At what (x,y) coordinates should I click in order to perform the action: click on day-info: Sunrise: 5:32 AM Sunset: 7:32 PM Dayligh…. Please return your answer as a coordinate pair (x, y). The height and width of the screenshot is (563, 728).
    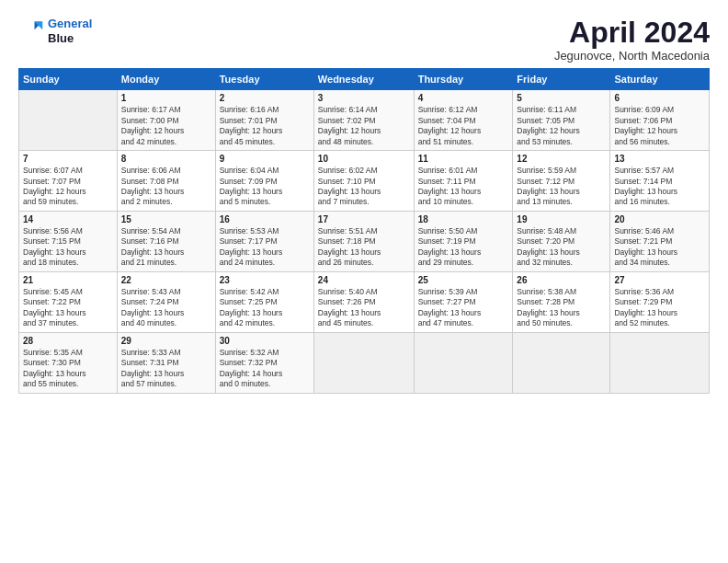
    Looking at the image, I should click on (265, 369).